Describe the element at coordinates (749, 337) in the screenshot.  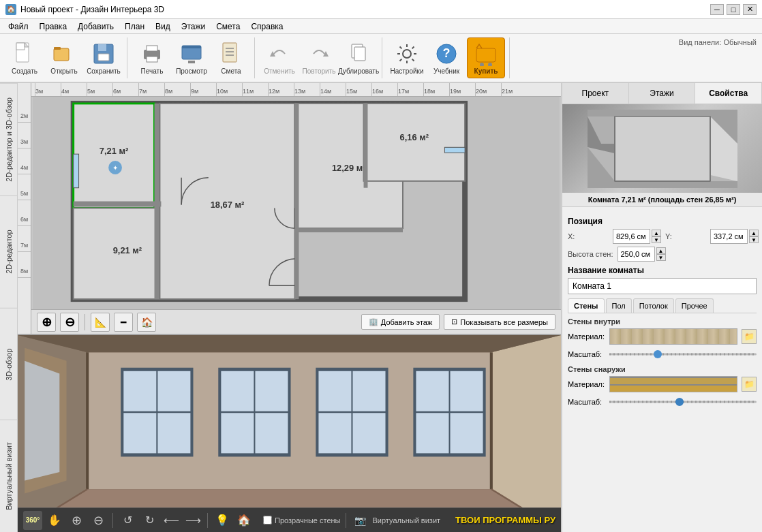
I see `walls-inside-folder-button: 📁` at that location.